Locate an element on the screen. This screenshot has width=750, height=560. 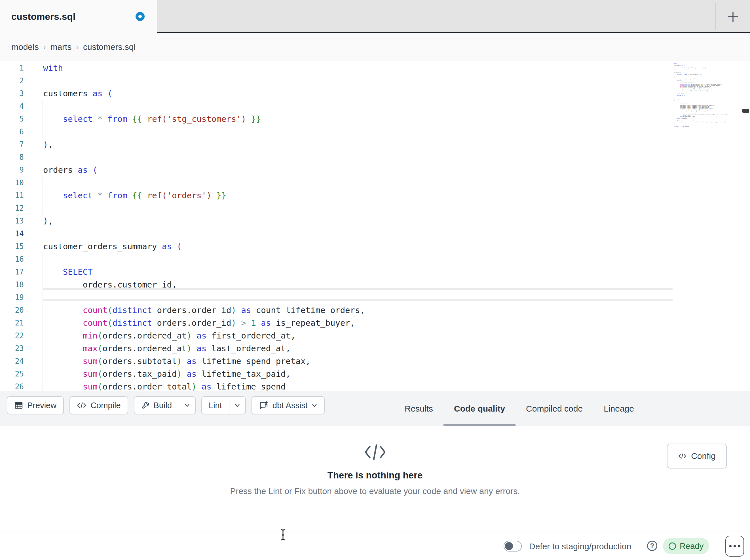
breadcrumb: models › marts › customers.sql is located at coordinates (73, 47).